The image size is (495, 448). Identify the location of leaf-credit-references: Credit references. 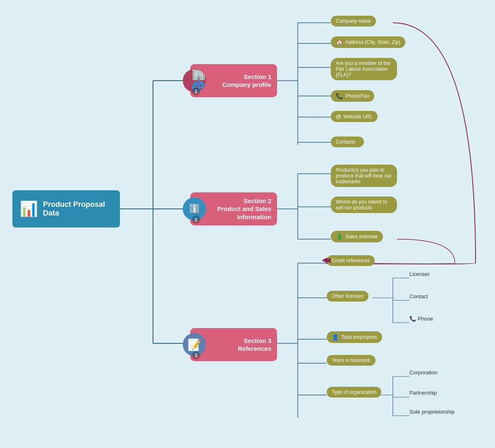
(351, 261).